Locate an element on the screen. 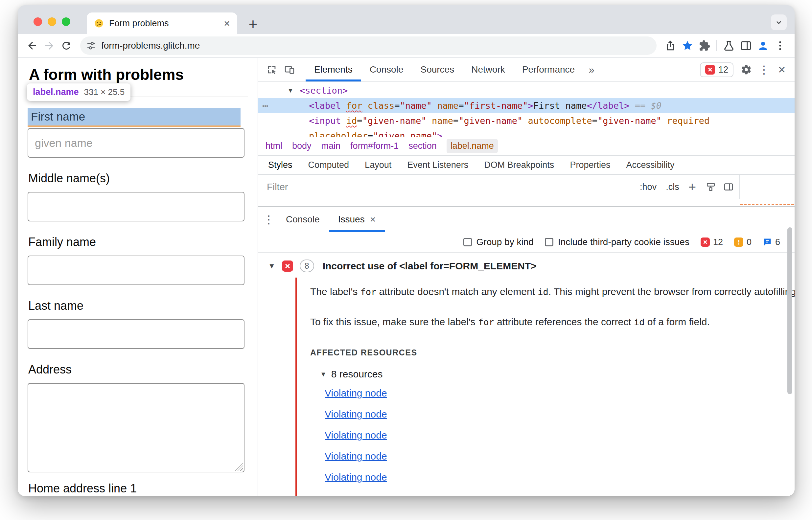 This screenshot has width=812, height=520. family-name-label: Family name is located at coordinates (62, 242).